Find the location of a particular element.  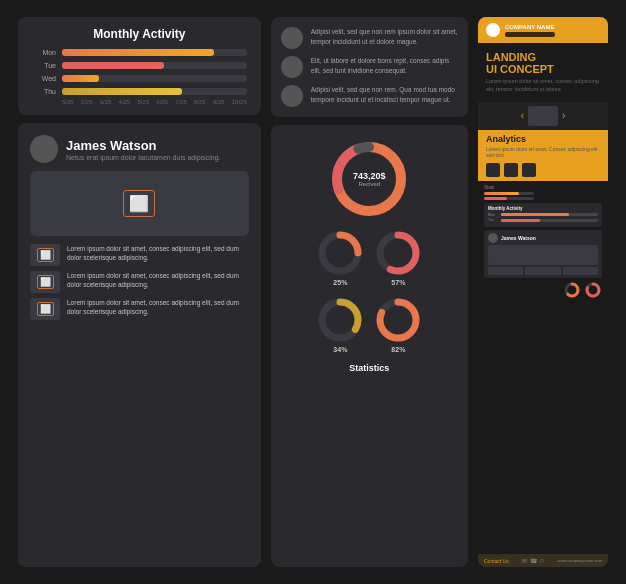

preview-mini-bar-row-1: Mon is located at coordinates (543, 215).